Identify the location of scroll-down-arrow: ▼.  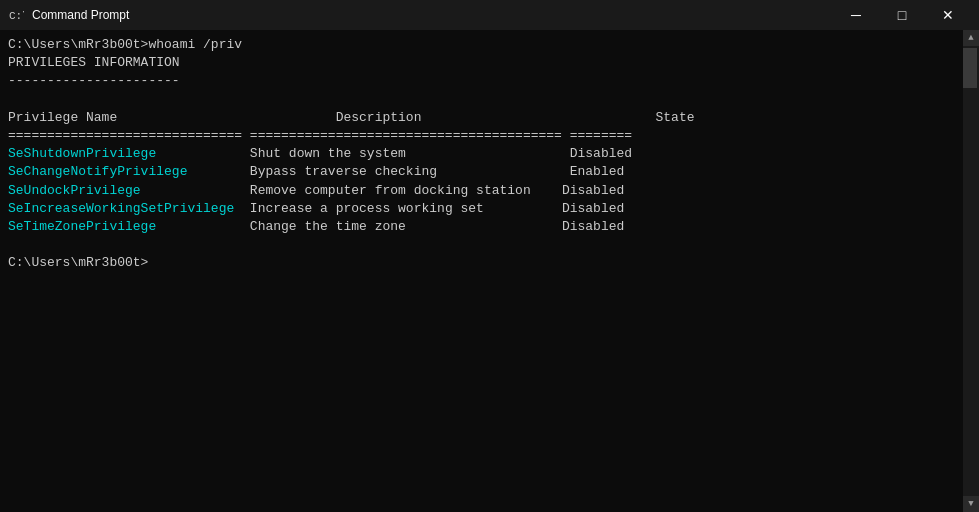
(971, 504).